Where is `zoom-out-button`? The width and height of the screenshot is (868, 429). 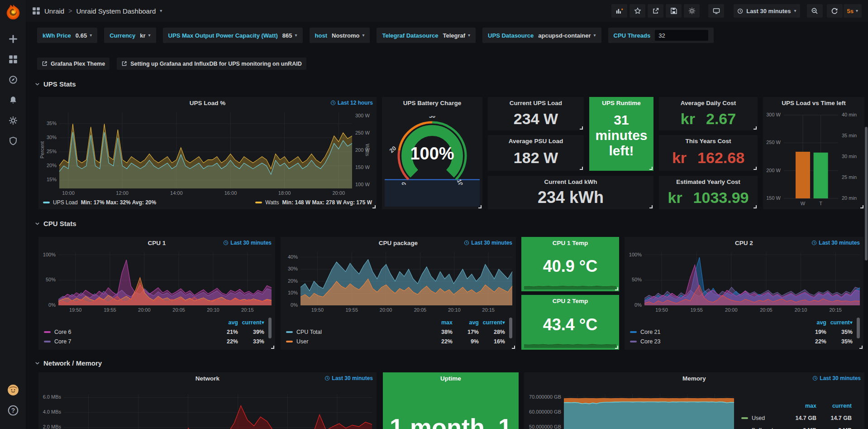 zoom-out-button is located at coordinates (815, 11).